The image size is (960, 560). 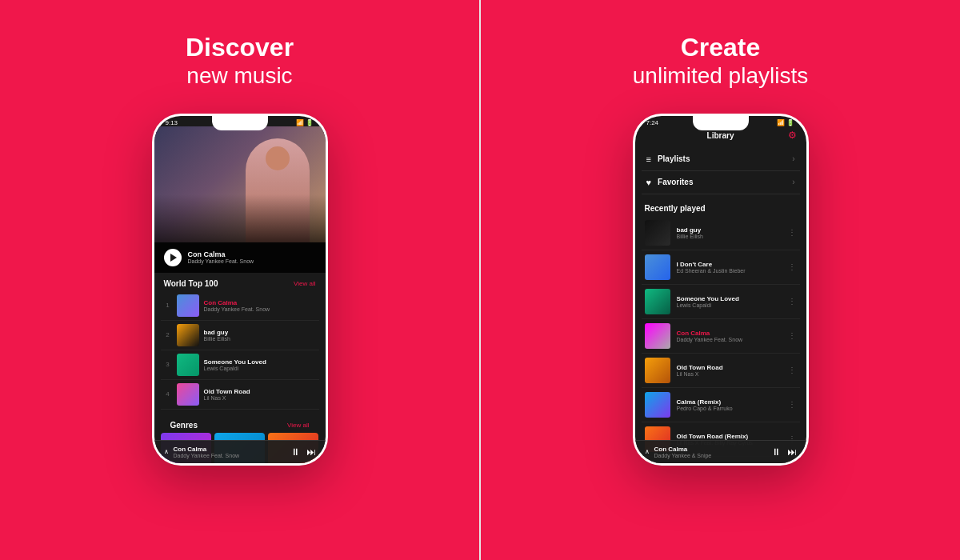 What do you see at coordinates (721, 451) in the screenshot?
I see `bottom-player-right: ∧ Con Calma Daddy Yankee & Snipe ⏸ ⏭` at bounding box center [721, 451].